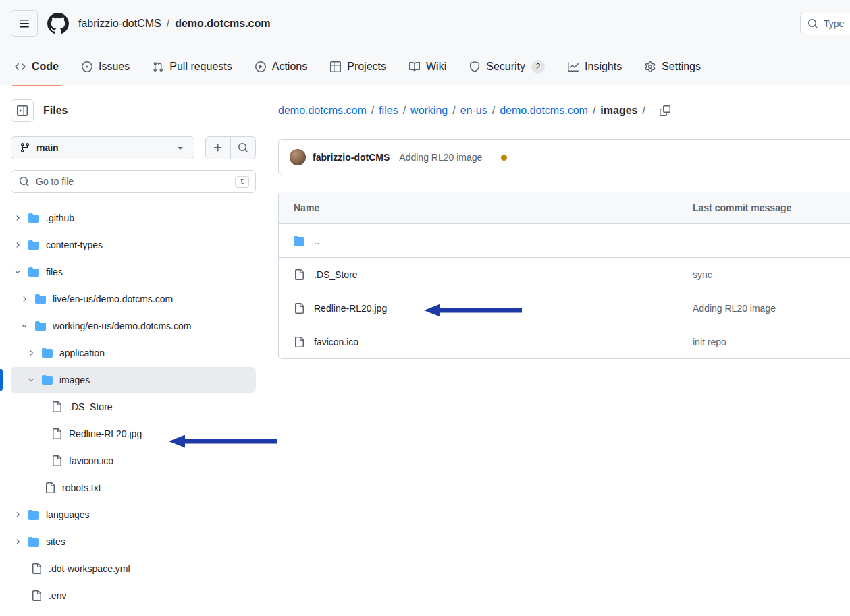  I want to click on tree-item-github: .github, so click(134, 218).